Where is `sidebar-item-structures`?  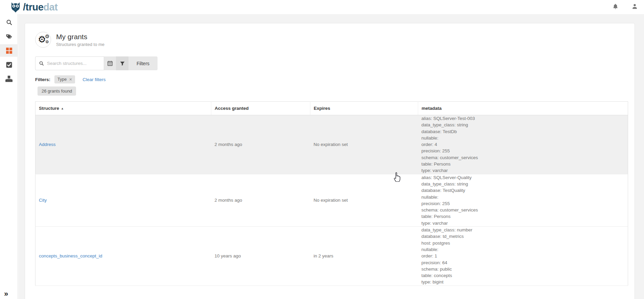
sidebar-item-structures is located at coordinates (9, 79).